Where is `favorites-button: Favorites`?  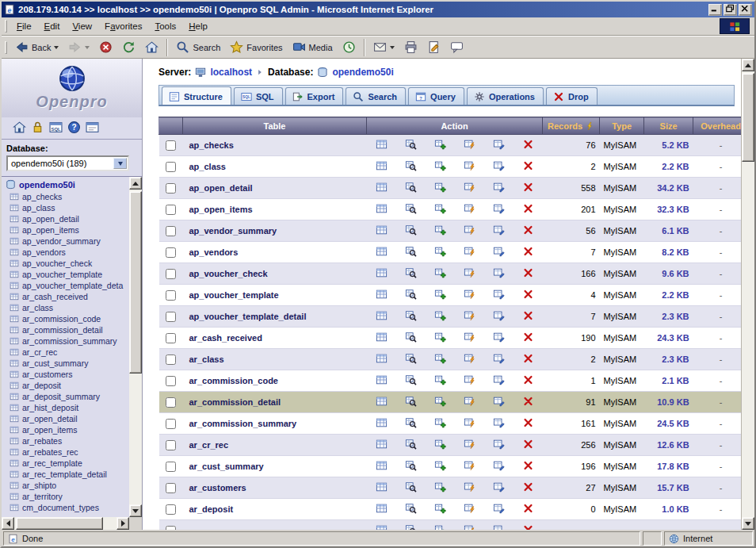 favorites-button: Favorites is located at coordinates (256, 48).